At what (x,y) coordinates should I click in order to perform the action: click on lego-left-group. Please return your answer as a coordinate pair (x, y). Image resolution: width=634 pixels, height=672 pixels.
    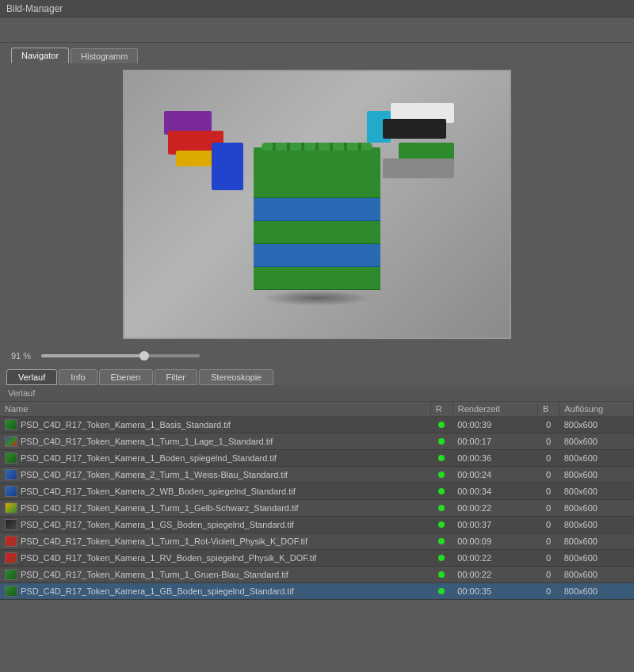
    Looking at the image, I should click on (212, 158).